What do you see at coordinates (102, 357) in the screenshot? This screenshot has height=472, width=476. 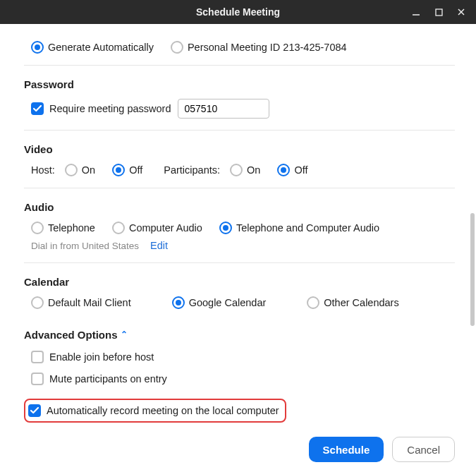 I see `join-before-host-label: Enable join before host` at bounding box center [102, 357].